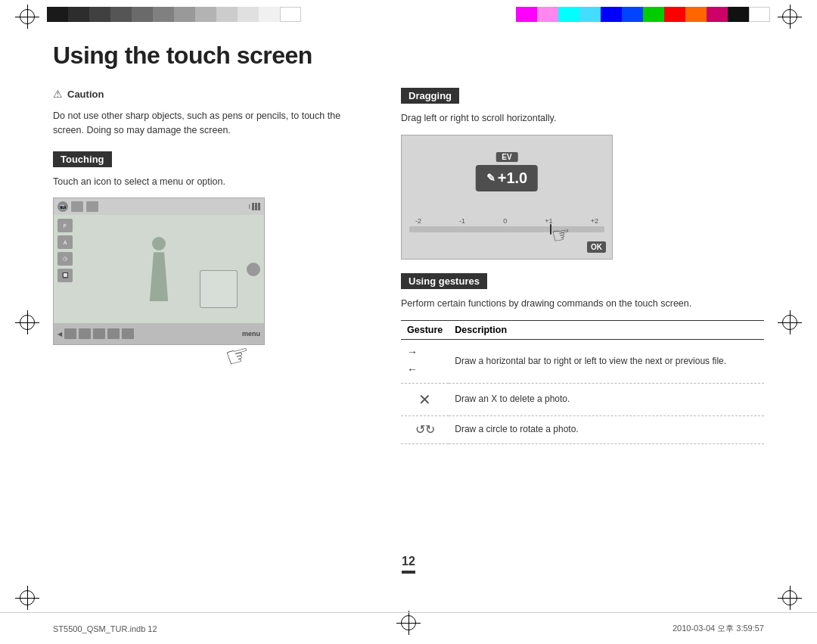 The height and width of the screenshot is (644, 817). I want to click on touching-label: Touching, so click(82, 159).